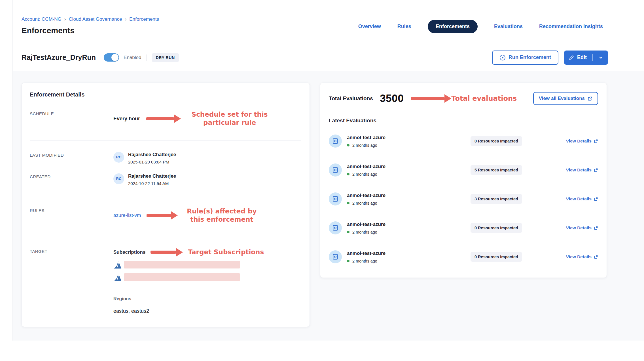 This screenshot has height=361, width=644. Describe the element at coordinates (166, 158) in the screenshot. I see `last-modified-row: LAST MODIFIED RC Rajarshee Chatterjee 20…` at that location.